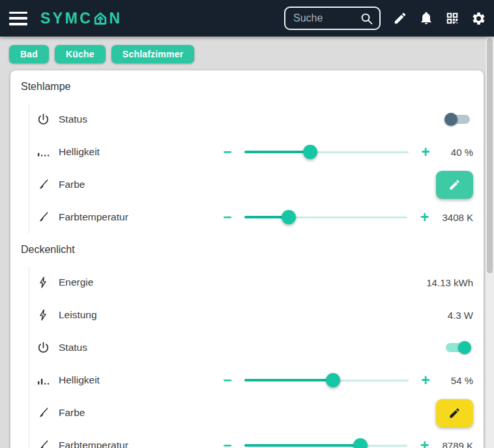  Describe the element at coordinates (345, 218) in the screenshot. I see `row-controls: −+3408 K` at that location.